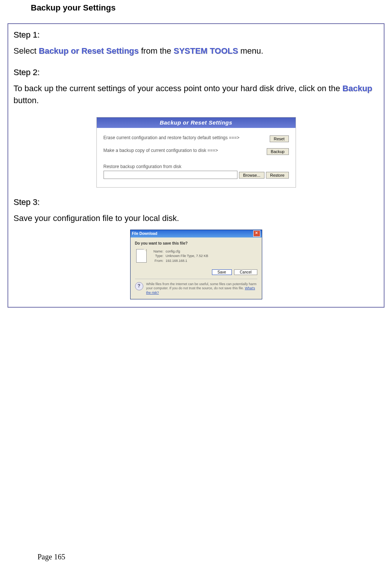 The height and width of the screenshot is (571, 392). I want to click on step2-text: To back up the current settings of your …, so click(196, 95).